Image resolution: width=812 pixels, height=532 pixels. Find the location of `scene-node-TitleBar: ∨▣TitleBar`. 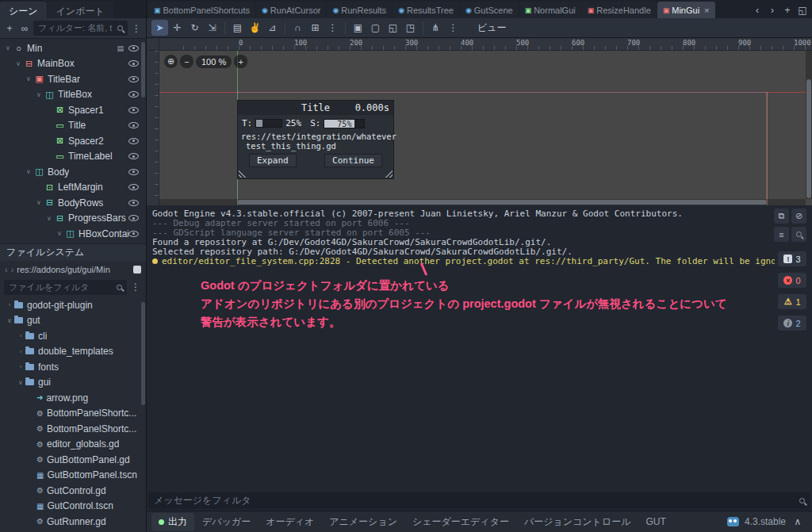

scene-node-TitleBar: ∨▣TitleBar is located at coordinates (73, 79).